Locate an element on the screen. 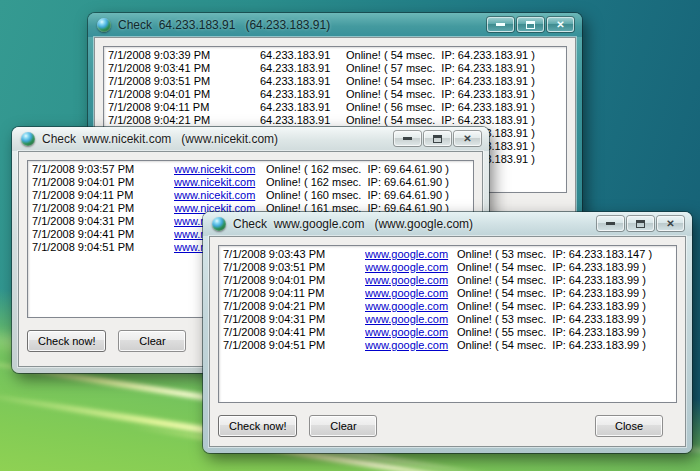 The height and width of the screenshot is (471, 700). result-row: 7/1/2008 9:04:31 PM www.google.com Onlin… is located at coordinates (450, 320).